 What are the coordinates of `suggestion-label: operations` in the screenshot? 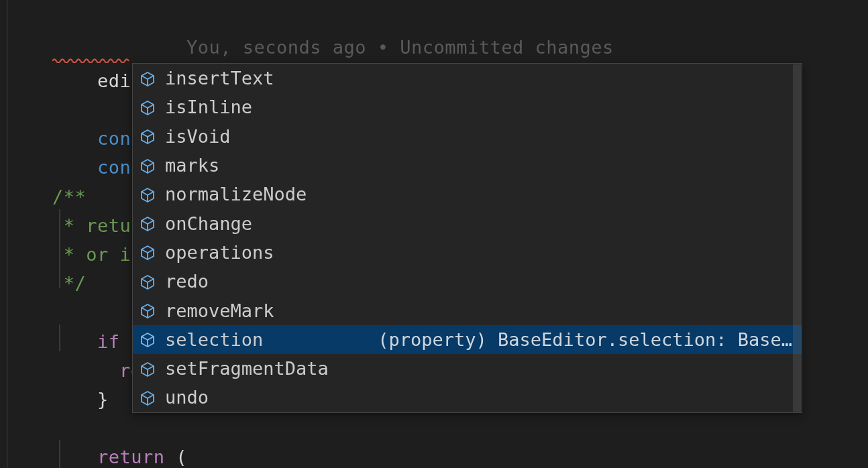 It's located at (220, 252).